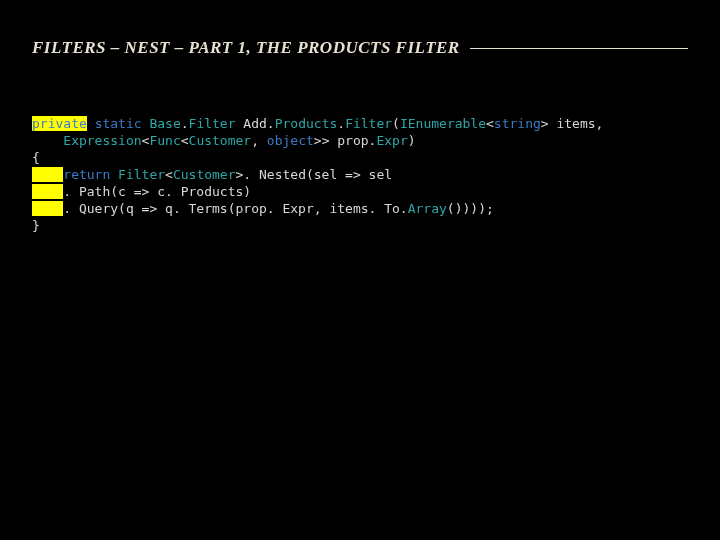  Describe the element at coordinates (164, 140) in the screenshot. I see `type: Func` at that location.